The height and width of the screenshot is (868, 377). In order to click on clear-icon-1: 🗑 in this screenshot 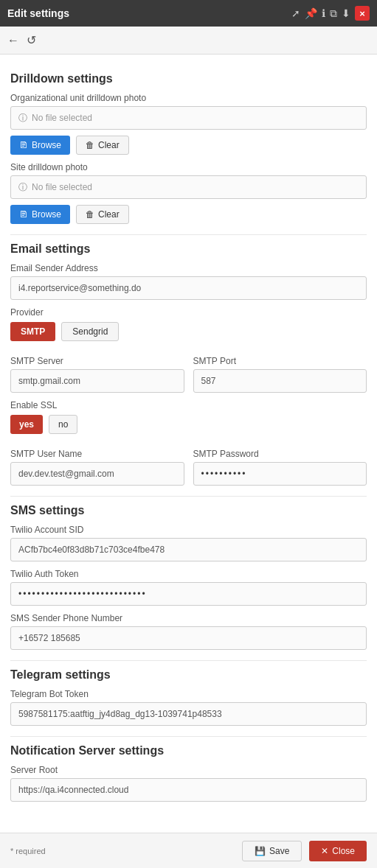, I will do `click(90, 145)`.